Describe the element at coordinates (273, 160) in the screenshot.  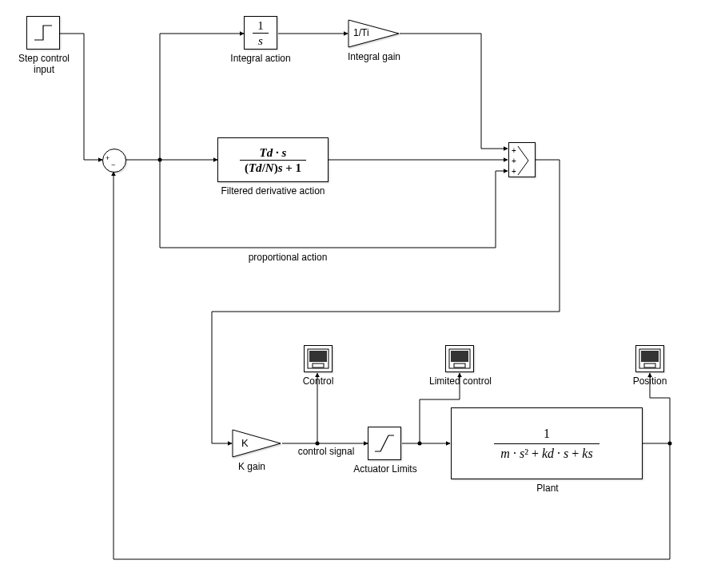
I see `filtered-deriv-block: Td · s (Td/N)s + 1` at that location.